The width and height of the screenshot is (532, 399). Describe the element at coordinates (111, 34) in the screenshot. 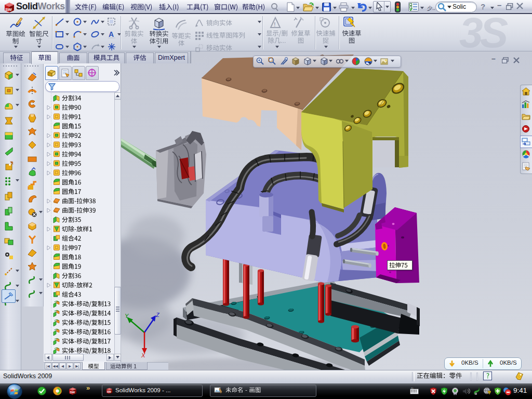

I see `svg-text: A` at that location.